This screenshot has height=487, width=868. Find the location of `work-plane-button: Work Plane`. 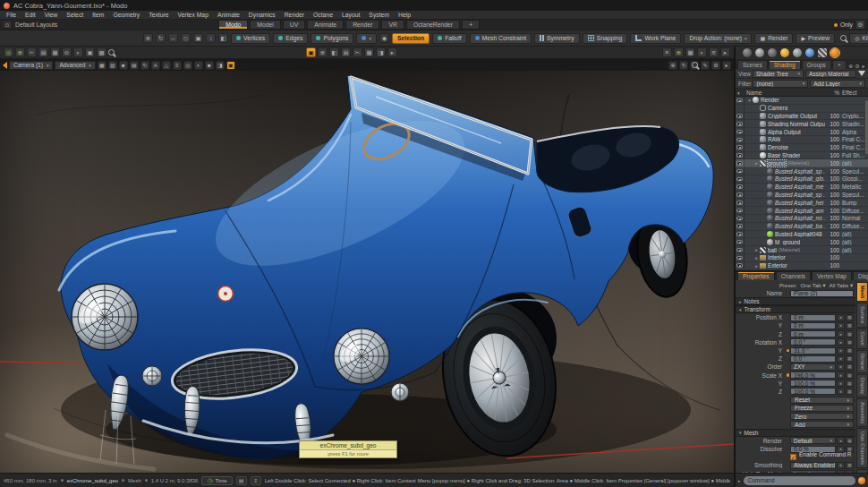

work-plane-button: Work Plane is located at coordinates (655, 38).